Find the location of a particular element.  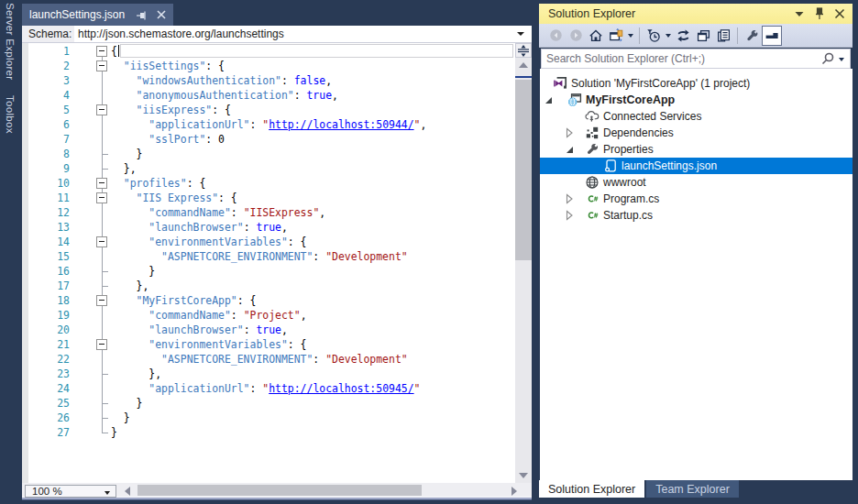

sidebar-item-server-explorer: Server Explorer is located at coordinates (10, 40).